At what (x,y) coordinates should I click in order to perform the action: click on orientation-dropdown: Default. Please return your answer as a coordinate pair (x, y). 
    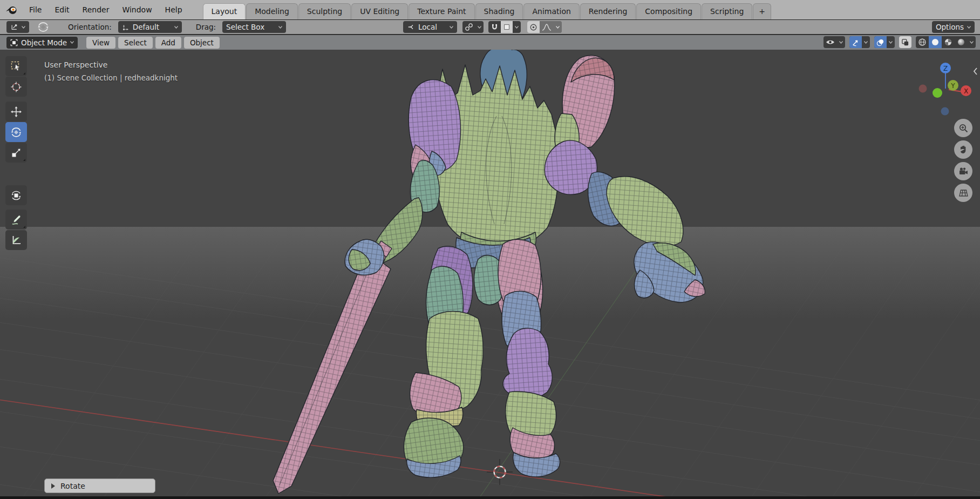
    Looking at the image, I should click on (150, 27).